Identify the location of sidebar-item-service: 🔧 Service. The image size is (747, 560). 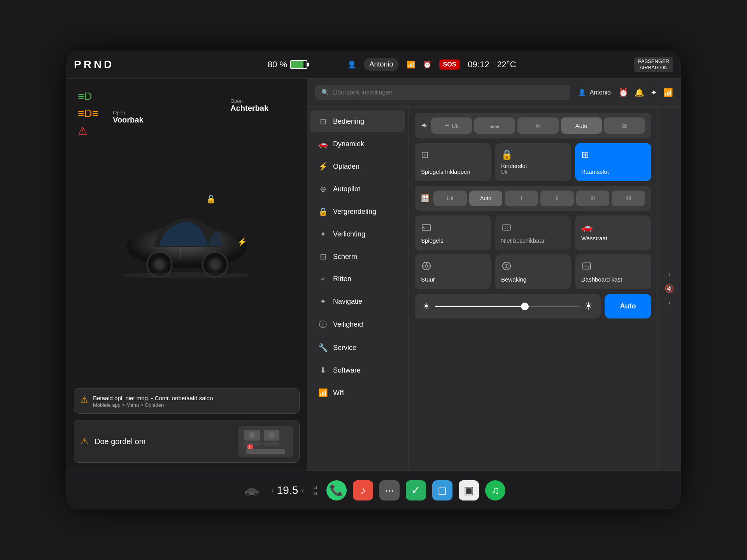
(358, 348).